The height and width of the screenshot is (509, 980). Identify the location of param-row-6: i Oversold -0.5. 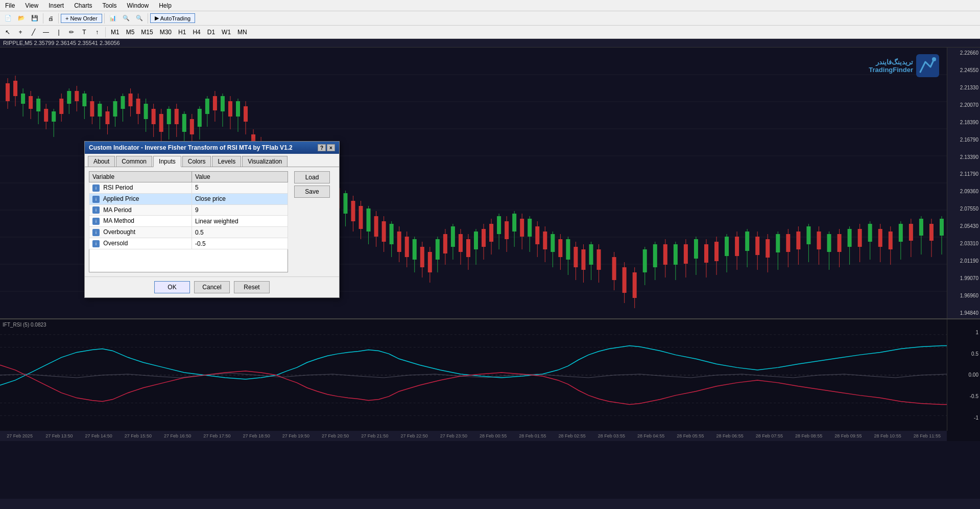
(189, 244).